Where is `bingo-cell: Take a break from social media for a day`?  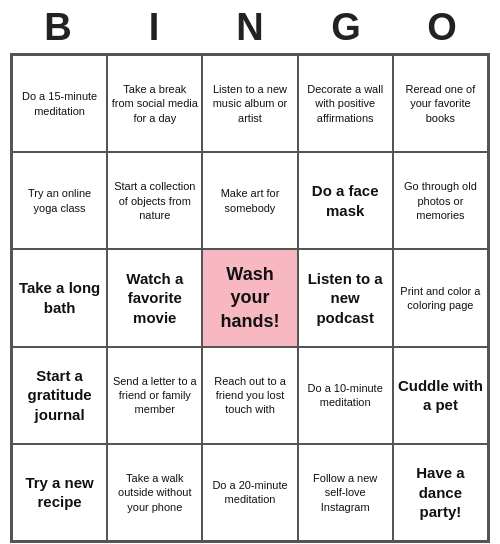
bingo-cell: Take a break from social media for a day is located at coordinates (154, 104).